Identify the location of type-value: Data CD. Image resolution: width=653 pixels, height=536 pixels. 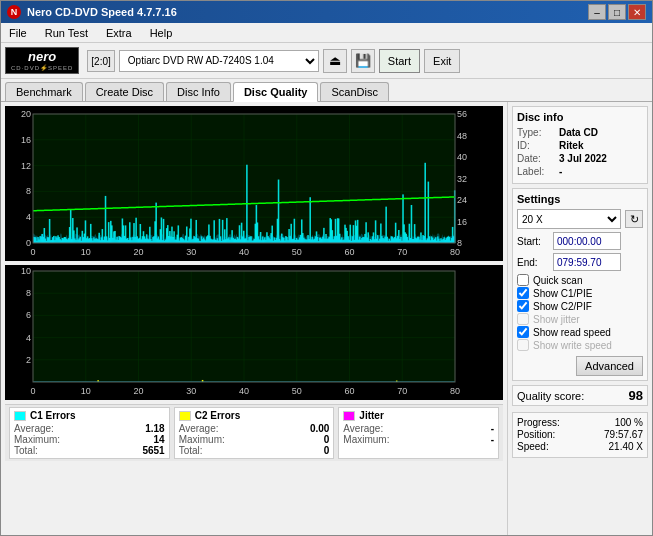
(578, 132).